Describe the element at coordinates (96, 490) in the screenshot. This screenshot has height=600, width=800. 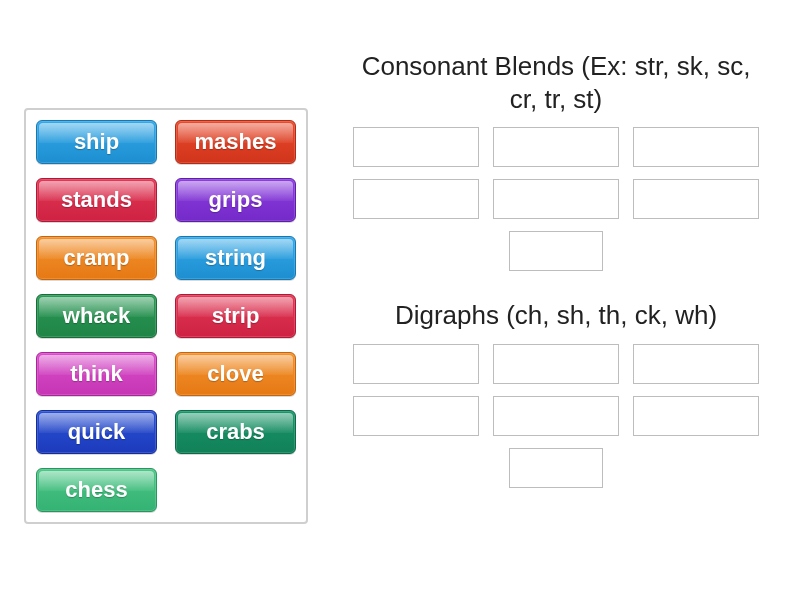
I see `word-tile: chess` at that location.